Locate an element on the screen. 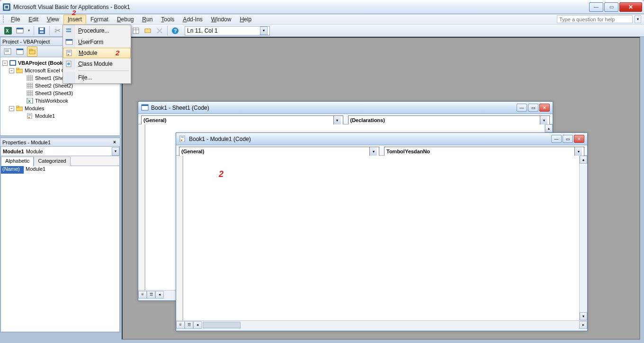 This screenshot has width=644, height=343. cw2-object-combo: (General)▾ is located at coordinates (279, 151).